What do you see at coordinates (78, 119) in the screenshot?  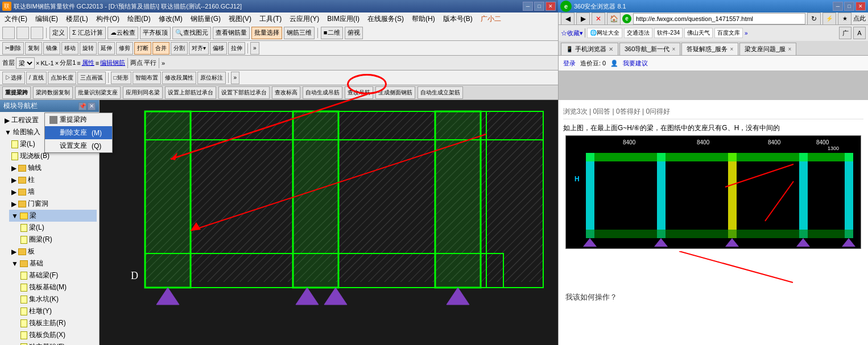 I see `context-menu-re-extract: 重提梁跨` at bounding box center [78, 119].